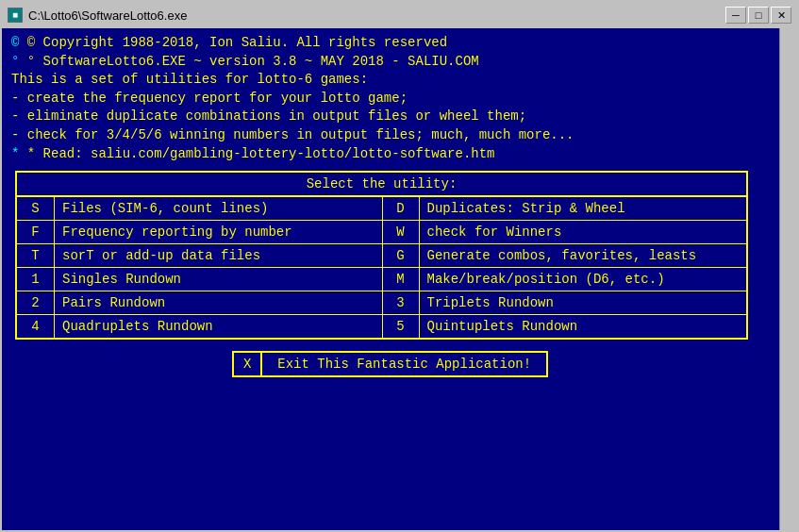 This screenshot has height=532, width=799. I want to click on console-line-4: - create the frequency report for your l…, so click(391, 99).